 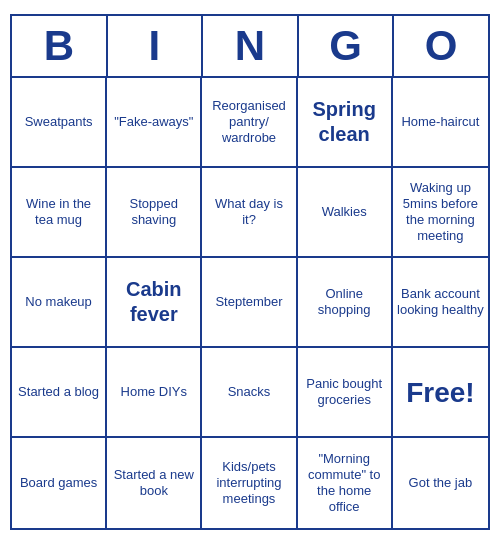 What do you see at coordinates (60, 123) in the screenshot?
I see `bingo-cell-0: Sweatpants` at bounding box center [60, 123].